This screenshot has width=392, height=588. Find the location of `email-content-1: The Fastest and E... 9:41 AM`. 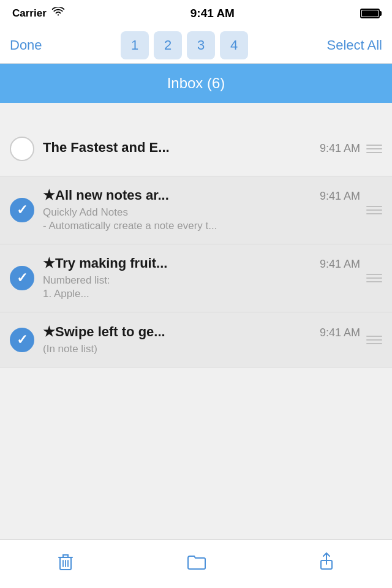

email-content-1: The Fastest and E... 9:41 AM is located at coordinates (202, 149).